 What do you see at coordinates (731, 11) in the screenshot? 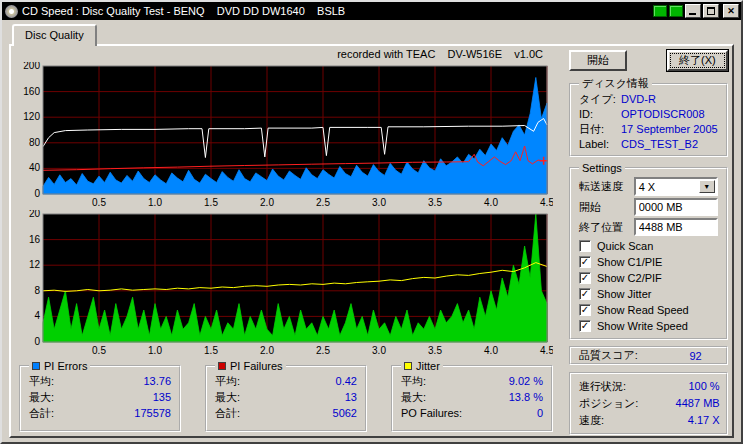
I see `close-button: ✕` at bounding box center [731, 11].